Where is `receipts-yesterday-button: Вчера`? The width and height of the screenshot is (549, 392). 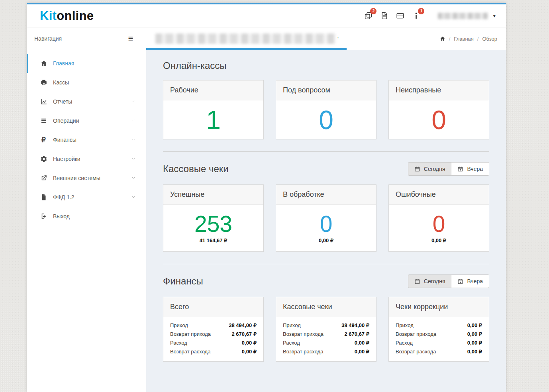
receipts-yesterday-button: Вчера is located at coordinates (470, 169).